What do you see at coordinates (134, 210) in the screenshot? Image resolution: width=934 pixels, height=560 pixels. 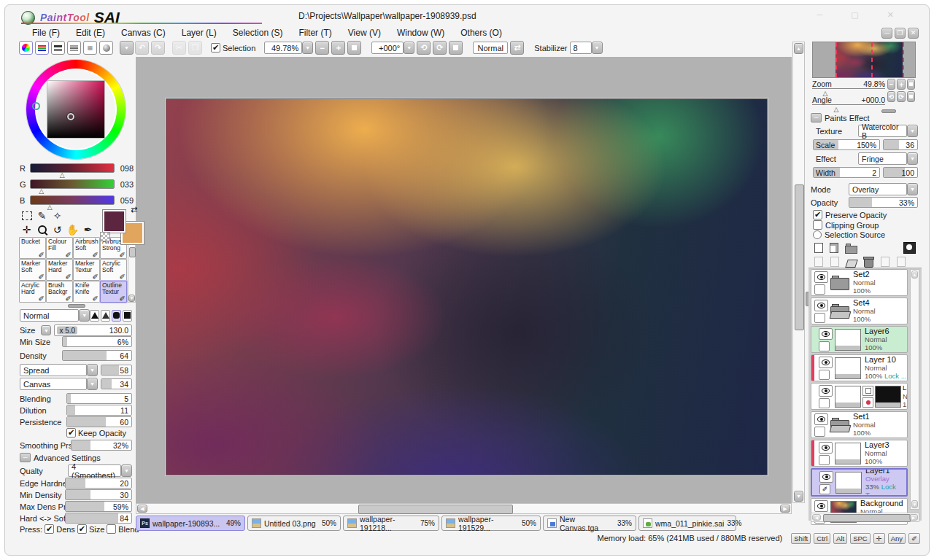 I see `swap-colors-icon: ⇄` at bounding box center [134, 210].